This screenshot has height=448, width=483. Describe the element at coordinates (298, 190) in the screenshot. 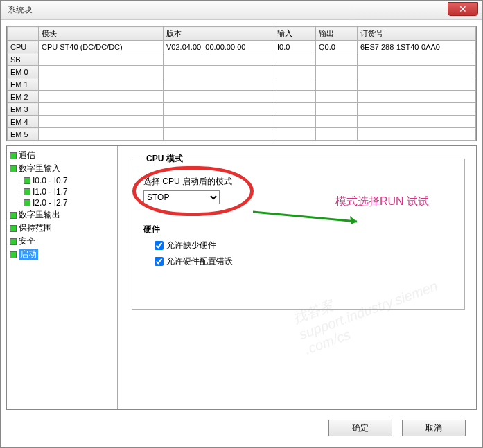

I see `mode-wrap: 选择 CPU 启动后的模式 STOP` at that location.